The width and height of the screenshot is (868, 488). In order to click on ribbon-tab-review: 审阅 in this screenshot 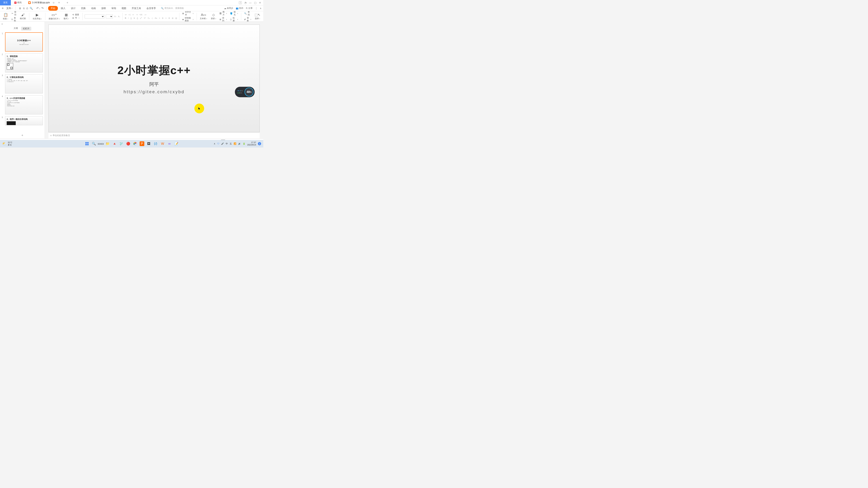, I will do `click(114, 8)`.